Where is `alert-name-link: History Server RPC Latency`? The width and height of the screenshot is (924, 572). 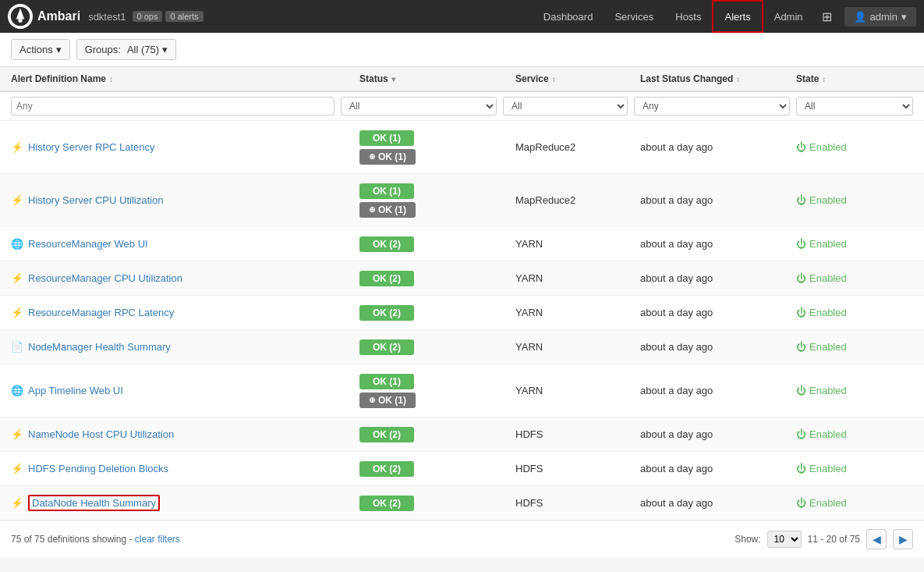 alert-name-link: History Server RPC Latency is located at coordinates (92, 147).